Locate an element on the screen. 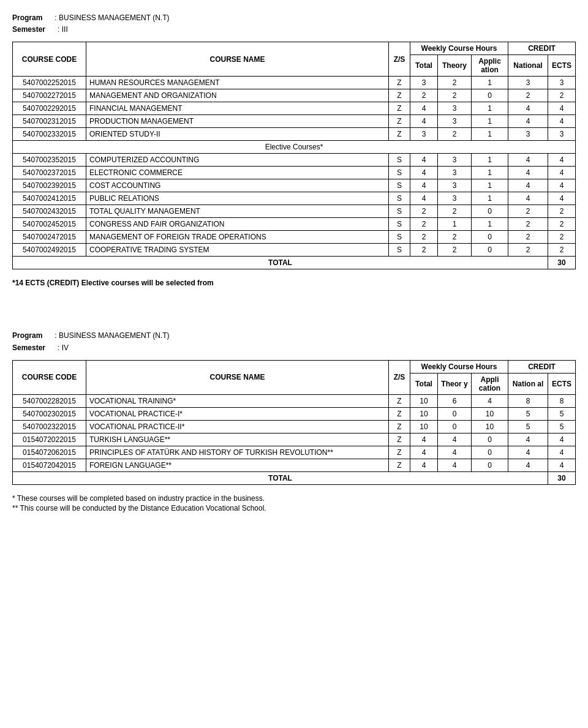 The image size is (588, 728). table-row: 5407002282015 VOCATIONAL TRAINING* Z 10 … is located at coordinates (294, 400).